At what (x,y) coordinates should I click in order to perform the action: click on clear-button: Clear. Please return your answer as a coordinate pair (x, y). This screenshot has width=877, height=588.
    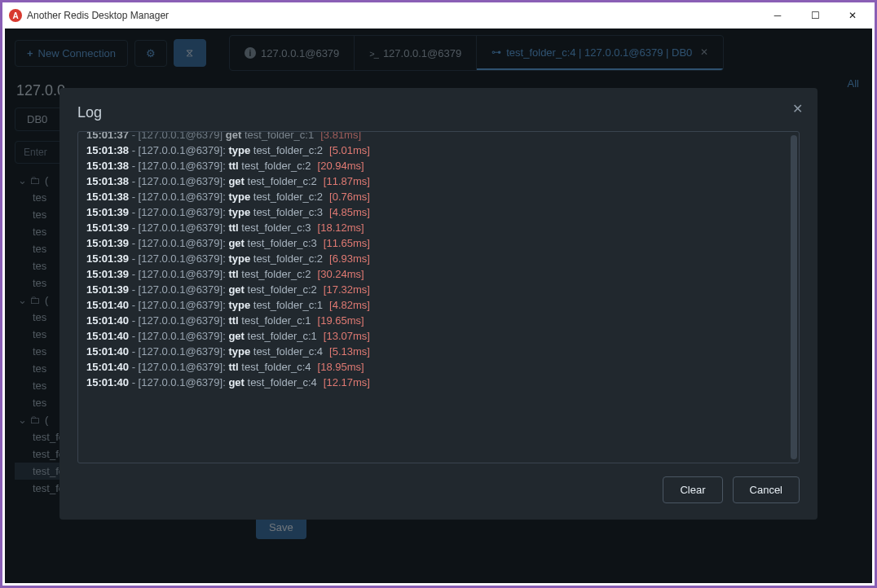
    Looking at the image, I should click on (693, 490).